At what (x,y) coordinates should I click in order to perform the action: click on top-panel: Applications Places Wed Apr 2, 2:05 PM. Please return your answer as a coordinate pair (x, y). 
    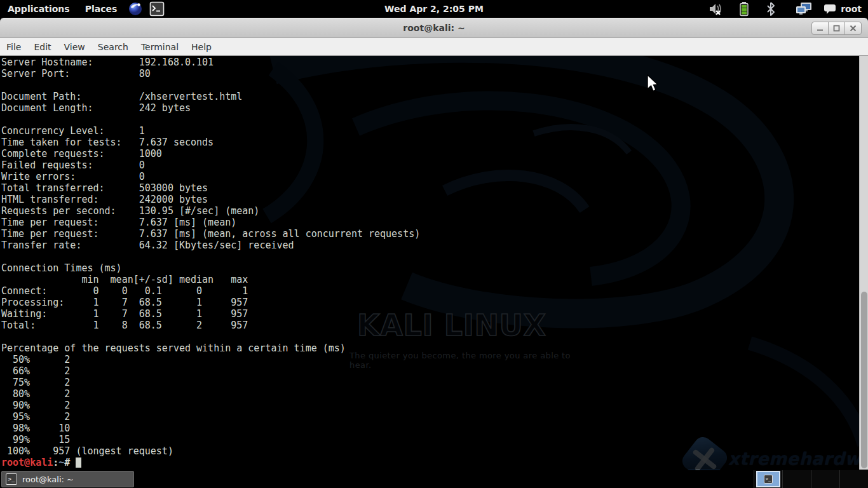
    Looking at the image, I should click on (434, 9).